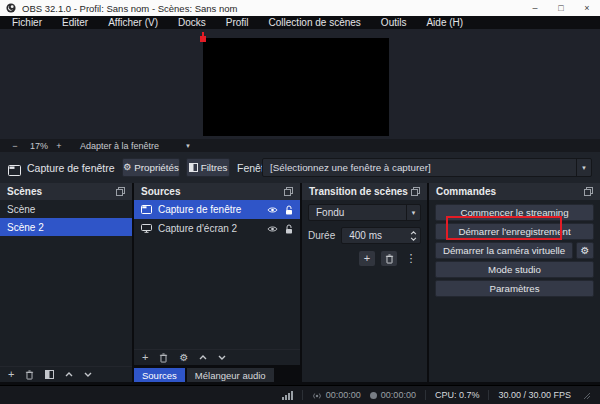 The image size is (600, 404). I want to click on scenes-title: Scènes, so click(24, 192).